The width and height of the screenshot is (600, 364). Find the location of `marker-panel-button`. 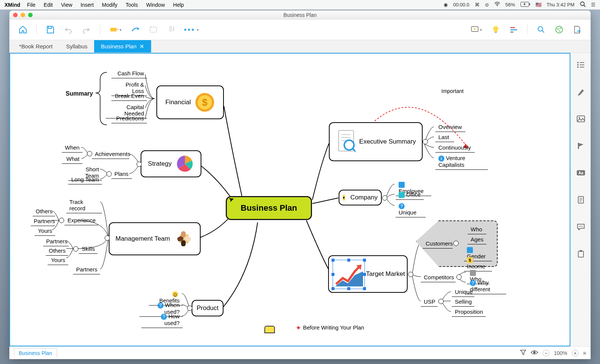

marker-panel-button is located at coordinates (581, 146).